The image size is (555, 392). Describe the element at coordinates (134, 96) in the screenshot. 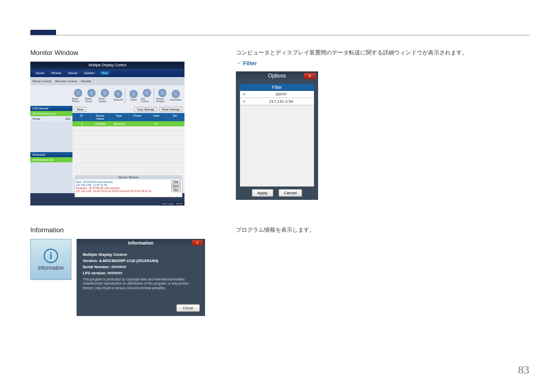

I see `icon-option: Option` at that location.